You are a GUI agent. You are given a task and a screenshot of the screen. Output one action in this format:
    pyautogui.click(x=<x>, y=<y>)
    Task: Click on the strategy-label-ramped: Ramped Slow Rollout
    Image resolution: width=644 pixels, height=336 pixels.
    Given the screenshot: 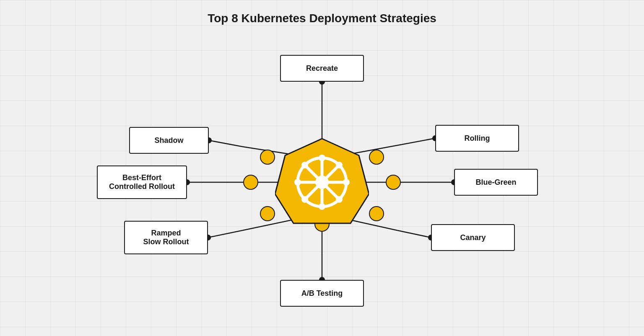 What is the action you would take?
    pyautogui.click(x=166, y=238)
    